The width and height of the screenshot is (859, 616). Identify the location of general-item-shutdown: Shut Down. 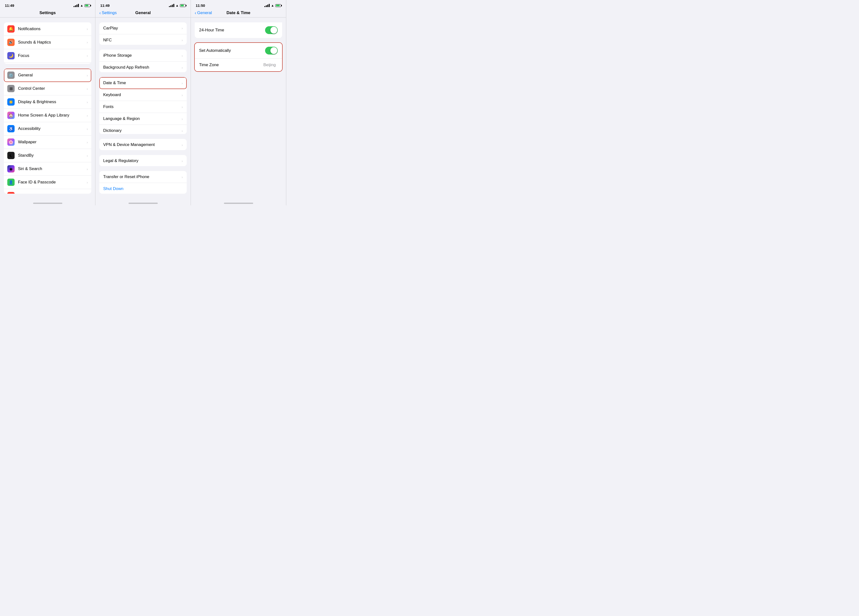
(143, 188).